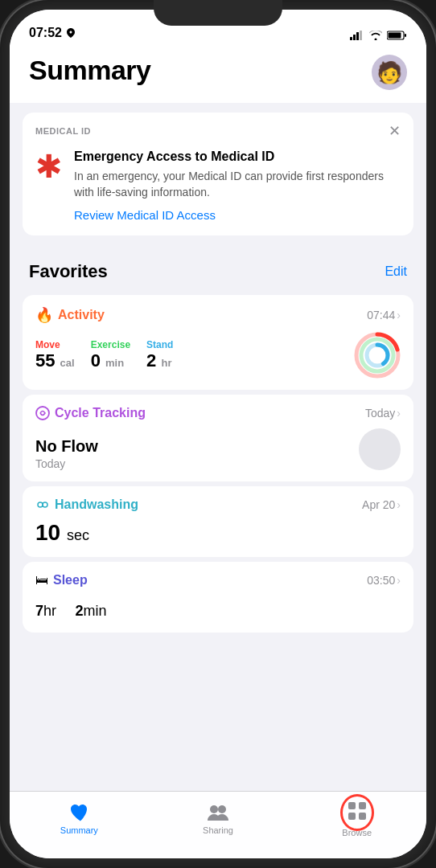 This screenshot has width=436, height=868. Describe the element at coordinates (159, 345) in the screenshot. I see `stand-label: Stand` at that location.